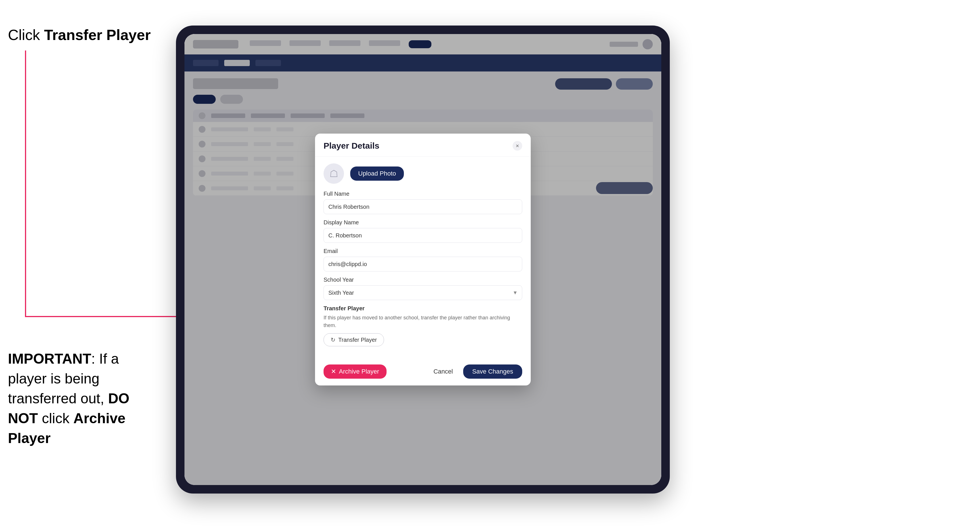  I want to click on modal-header: Player Details ×, so click(423, 145).